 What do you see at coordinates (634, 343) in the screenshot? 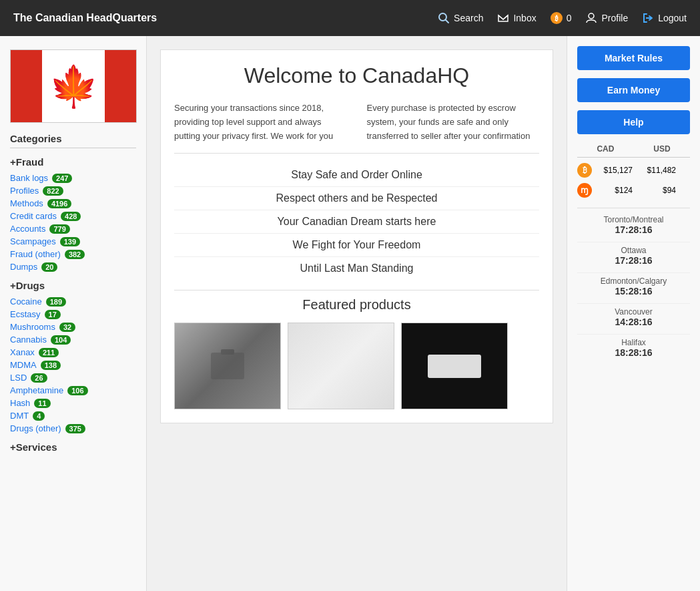
I see `halifax-name: Halifax` at bounding box center [634, 343].